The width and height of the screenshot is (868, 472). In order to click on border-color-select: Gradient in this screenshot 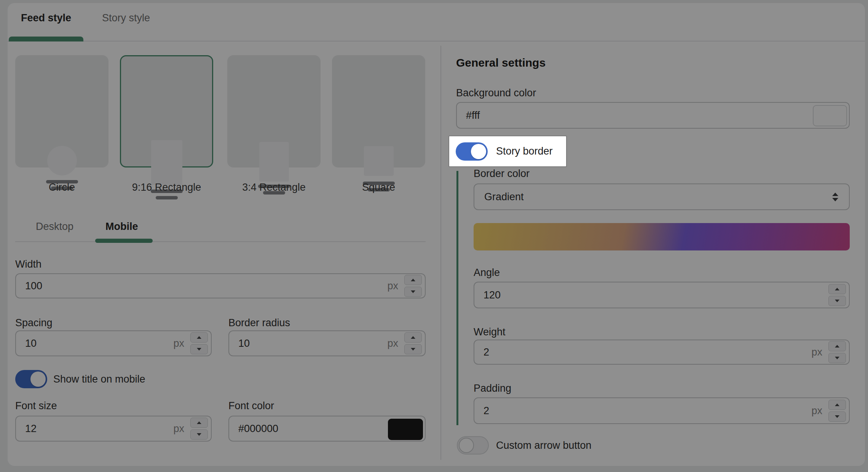, I will do `click(662, 197)`.